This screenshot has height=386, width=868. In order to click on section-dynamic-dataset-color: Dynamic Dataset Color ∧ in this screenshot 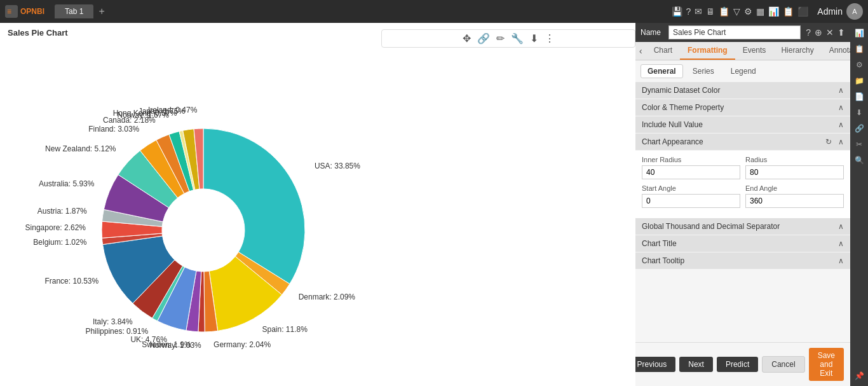, I will do `click(743, 90)`.